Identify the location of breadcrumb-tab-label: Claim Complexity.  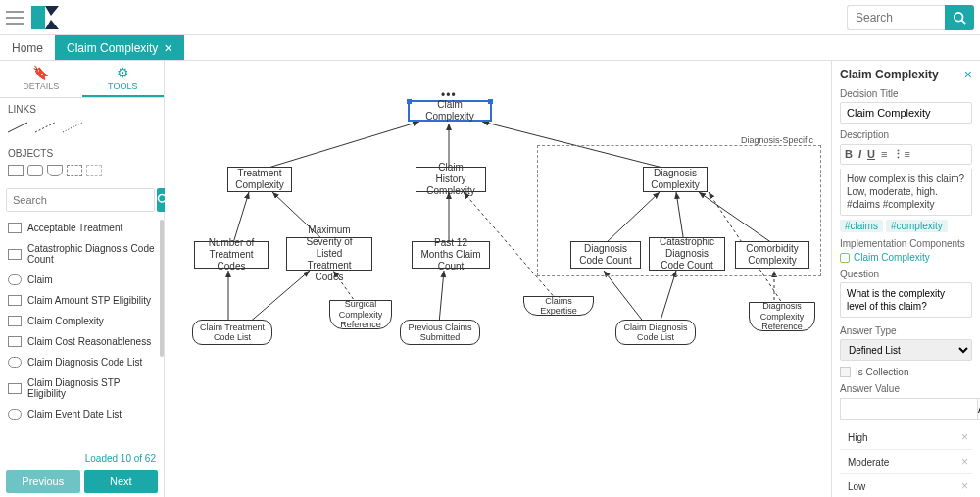
(112, 48).